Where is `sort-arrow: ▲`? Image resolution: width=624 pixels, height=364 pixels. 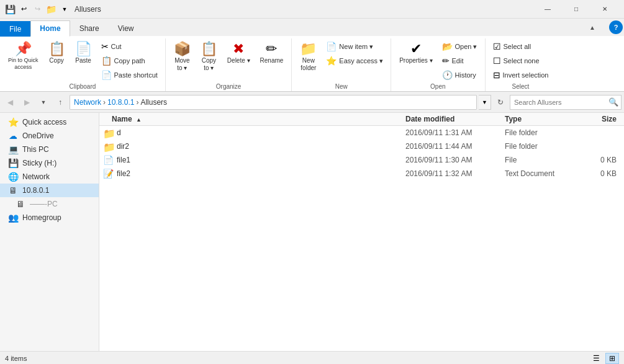 sort-arrow: ▲ is located at coordinates (139, 120).